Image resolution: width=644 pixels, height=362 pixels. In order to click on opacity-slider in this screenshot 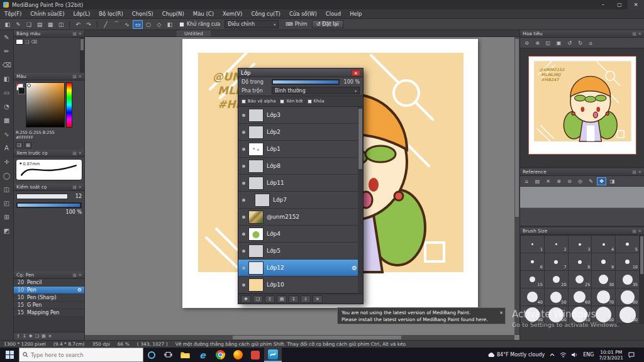, I will do `click(306, 82)`.